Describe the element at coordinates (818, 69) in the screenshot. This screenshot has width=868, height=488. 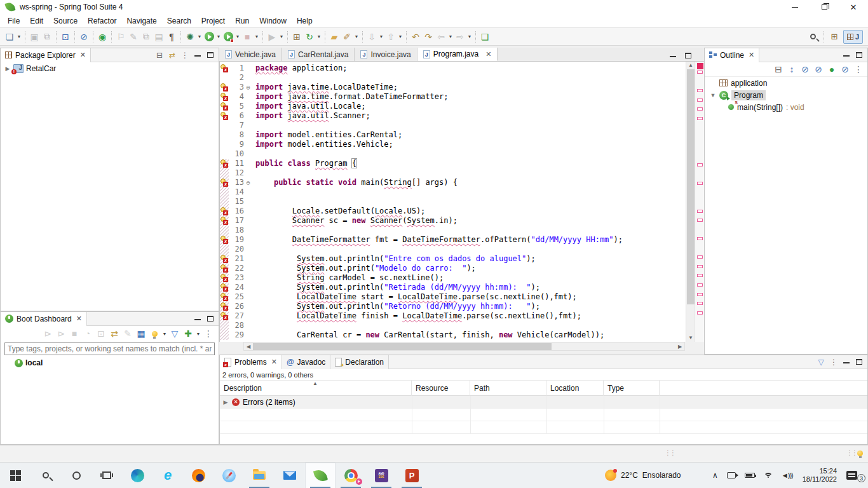
I see `outline-hide-static-button: ⊘` at that location.